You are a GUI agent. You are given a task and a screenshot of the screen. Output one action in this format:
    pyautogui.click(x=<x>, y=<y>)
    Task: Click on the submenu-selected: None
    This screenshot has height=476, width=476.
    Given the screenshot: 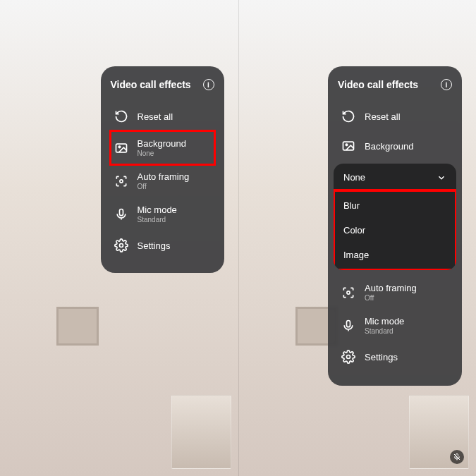 What is the action you would take?
    pyautogui.click(x=395, y=177)
    